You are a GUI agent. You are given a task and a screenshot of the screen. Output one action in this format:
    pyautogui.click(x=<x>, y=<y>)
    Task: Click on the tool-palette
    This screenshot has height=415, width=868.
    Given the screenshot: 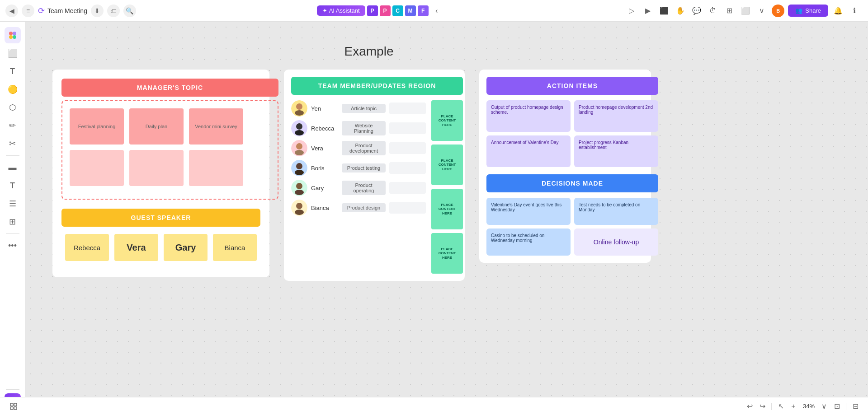 What is the action you would take?
    pyautogui.click(x=13, y=35)
    